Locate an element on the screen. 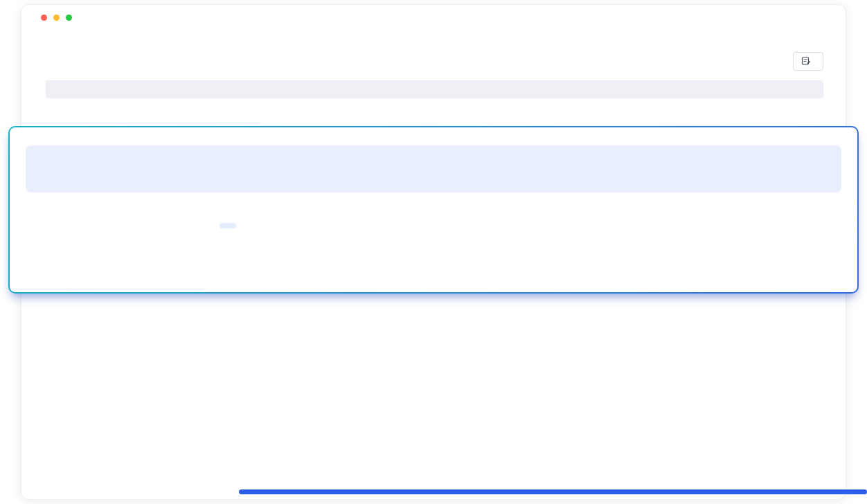 This screenshot has width=867, height=504. minimize-window-button is located at coordinates (57, 18).